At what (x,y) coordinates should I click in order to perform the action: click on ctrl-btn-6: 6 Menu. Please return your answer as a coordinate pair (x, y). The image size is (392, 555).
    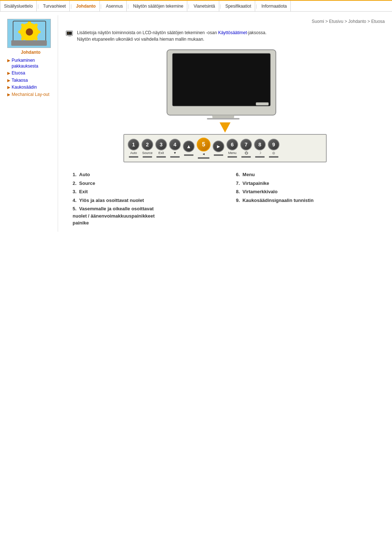
    Looking at the image, I should click on (232, 148).